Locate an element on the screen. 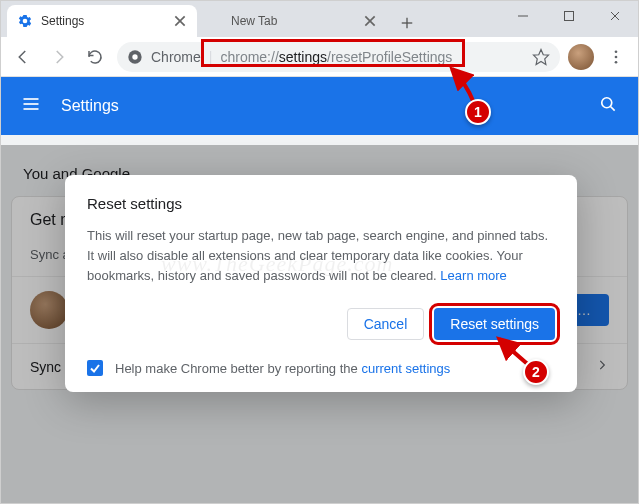 This screenshot has width=639, height=504. report-checkbox-row: Help make Chrome better by reporting the… is located at coordinates (321, 368).